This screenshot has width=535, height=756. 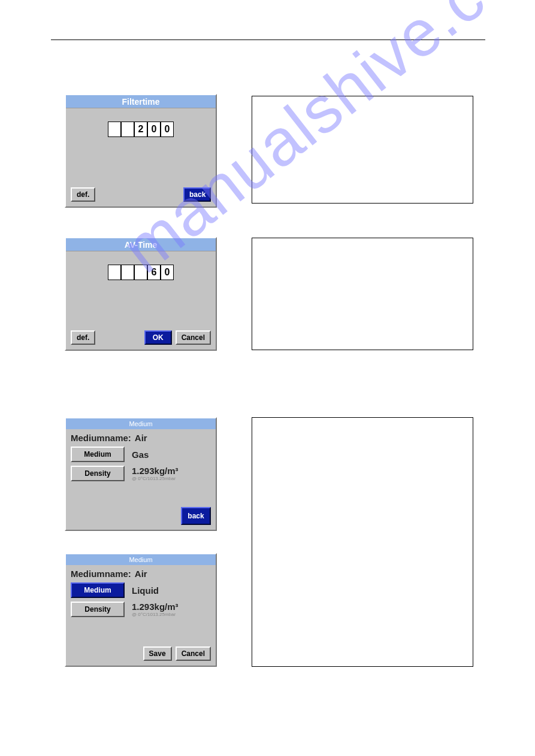 What do you see at coordinates (141, 266) in the screenshot?
I see `avtime-digits: 6 0` at bounding box center [141, 266].